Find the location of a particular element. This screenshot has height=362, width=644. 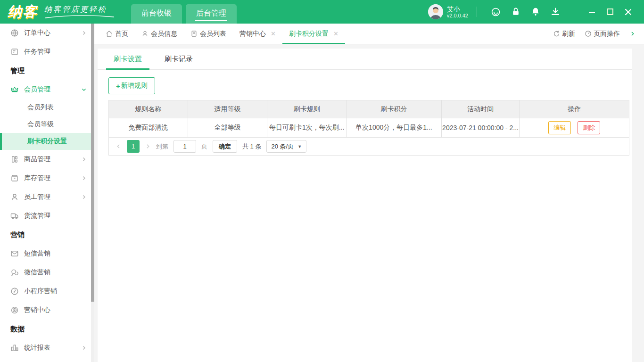

sidebar-item-label: 会员管理 is located at coordinates (37, 90).